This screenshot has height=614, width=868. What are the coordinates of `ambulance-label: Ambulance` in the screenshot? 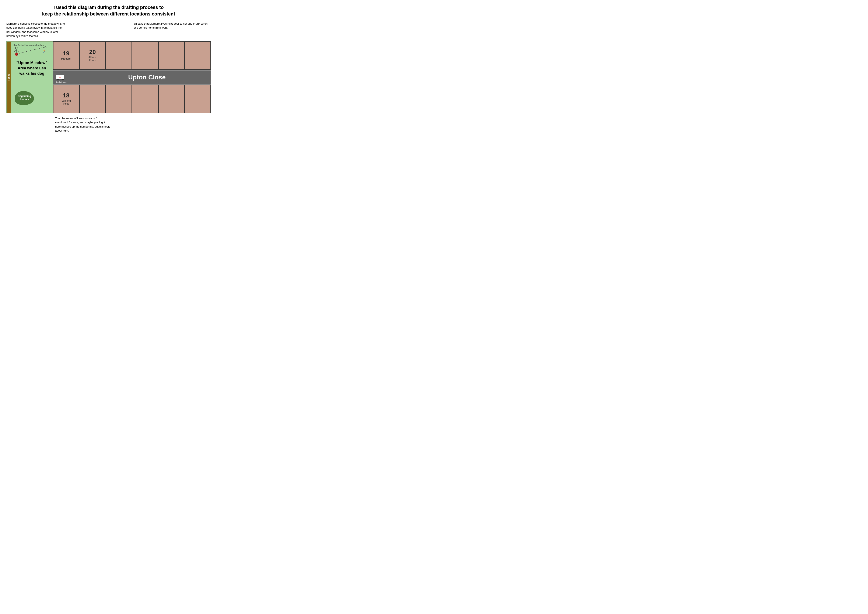 It's located at (61, 82).